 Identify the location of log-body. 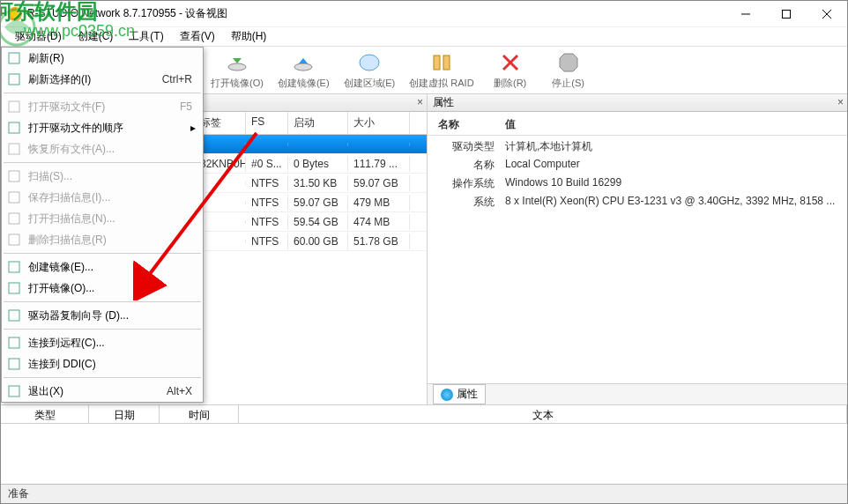
(424, 456).